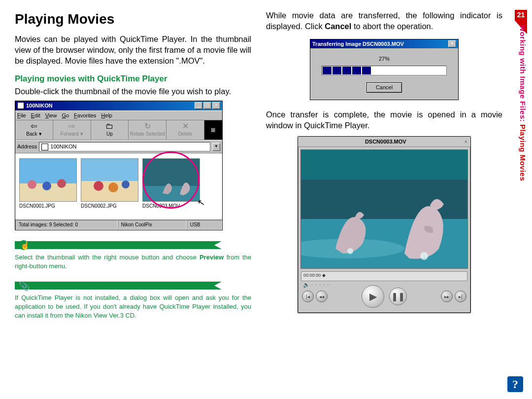 The image size is (532, 399). Describe the element at coordinates (199, 106) in the screenshot. I see `minimize-button: _` at that location.